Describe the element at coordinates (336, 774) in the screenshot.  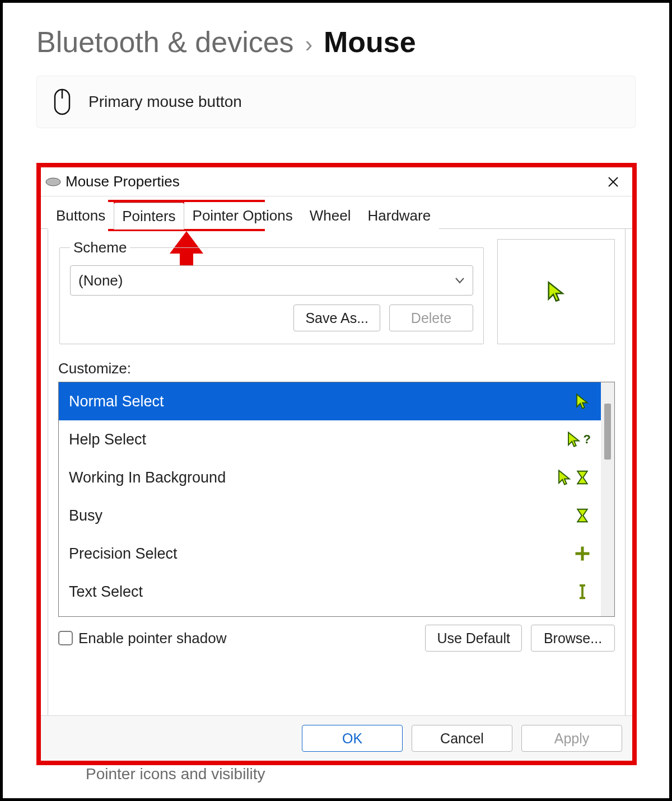
I see `settings-row-pointer-visibility: Pointer icons and visibility` at that location.